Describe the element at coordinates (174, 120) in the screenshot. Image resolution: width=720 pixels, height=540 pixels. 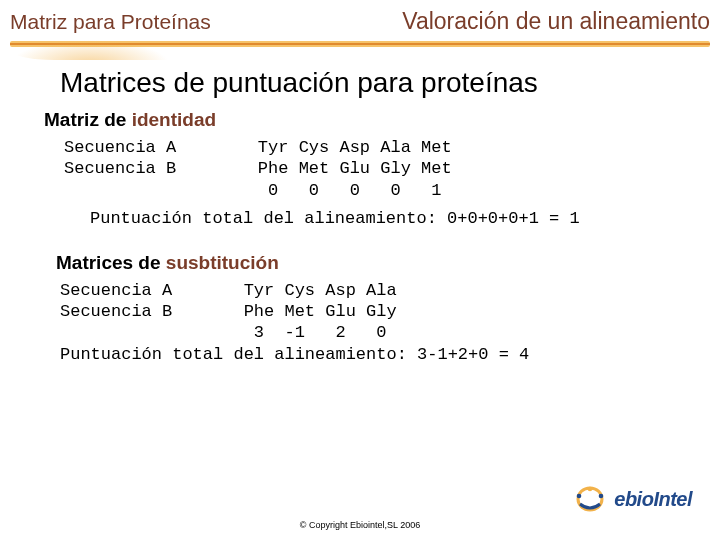
I see `identity-heading-accent: identidad` at that location.